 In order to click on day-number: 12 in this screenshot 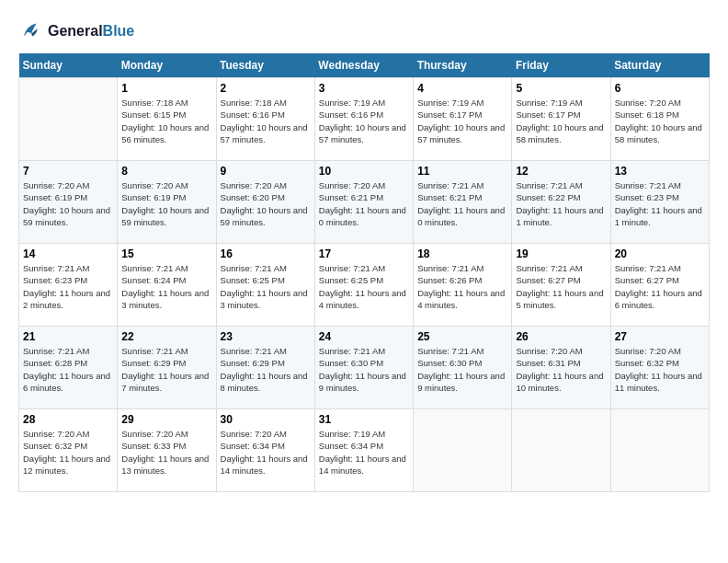, I will do `click(561, 171)`.